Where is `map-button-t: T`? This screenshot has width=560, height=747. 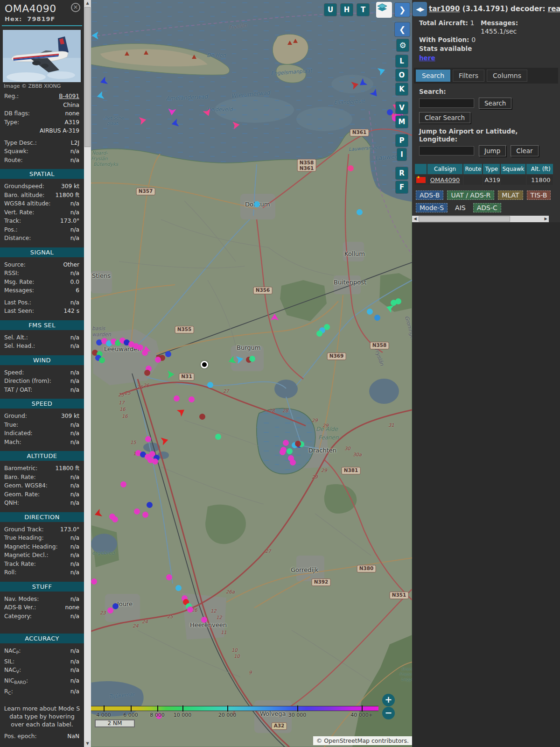
map-button-t: T is located at coordinates (363, 10).